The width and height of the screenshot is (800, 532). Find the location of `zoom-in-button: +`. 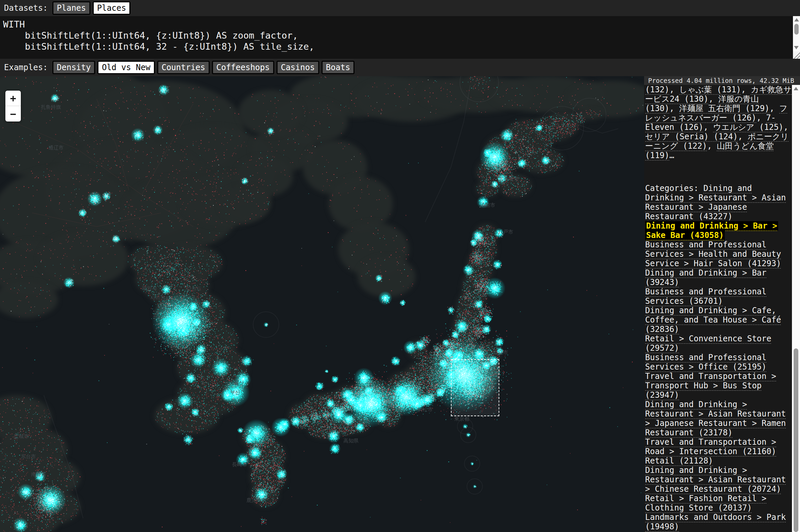

zoom-in-button: + is located at coordinates (13, 98).